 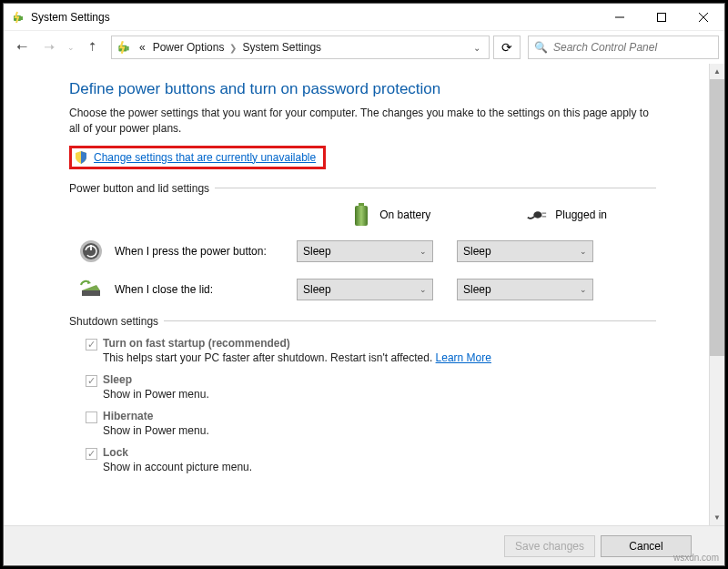 What do you see at coordinates (60, 17) in the screenshot?
I see `title-left: System Settings` at bounding box center [60, 17].